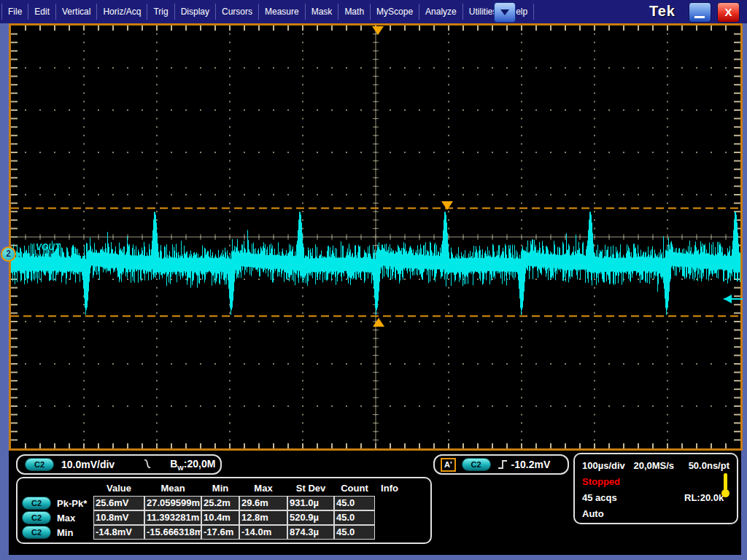  What do you see at coordinates (224, 510) in the screenshot?
I see `measurement-table: ValueMeanMinMaxSt DevCountInfoC2Pk-Pk*25…` at bounding box center [224, 510].